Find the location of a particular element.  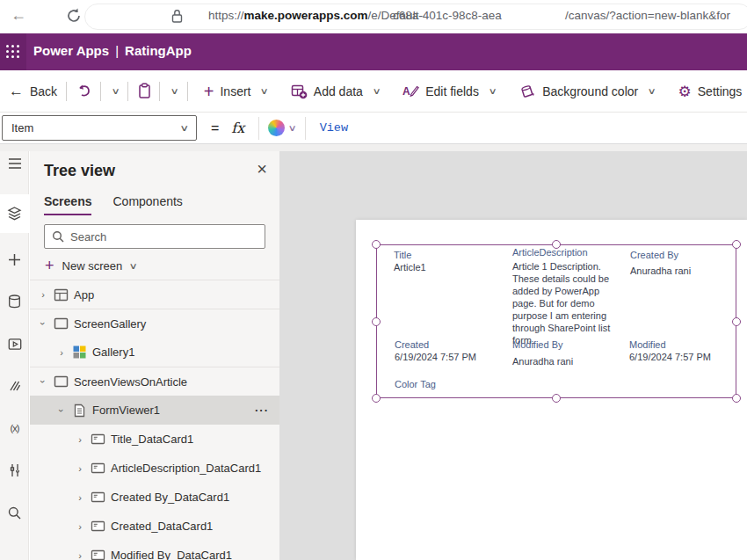

rail-data-icon is located at coordinates (14, 302).